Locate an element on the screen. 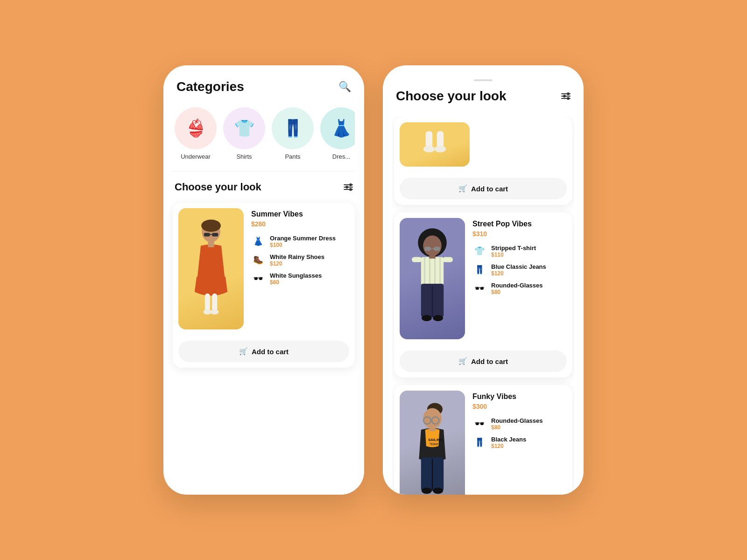 The image size is (747, 560). look-card-street-pop: Street Pop Vibes $310 👕 Stripped T-shirt… is located at coordinates (483, 295).